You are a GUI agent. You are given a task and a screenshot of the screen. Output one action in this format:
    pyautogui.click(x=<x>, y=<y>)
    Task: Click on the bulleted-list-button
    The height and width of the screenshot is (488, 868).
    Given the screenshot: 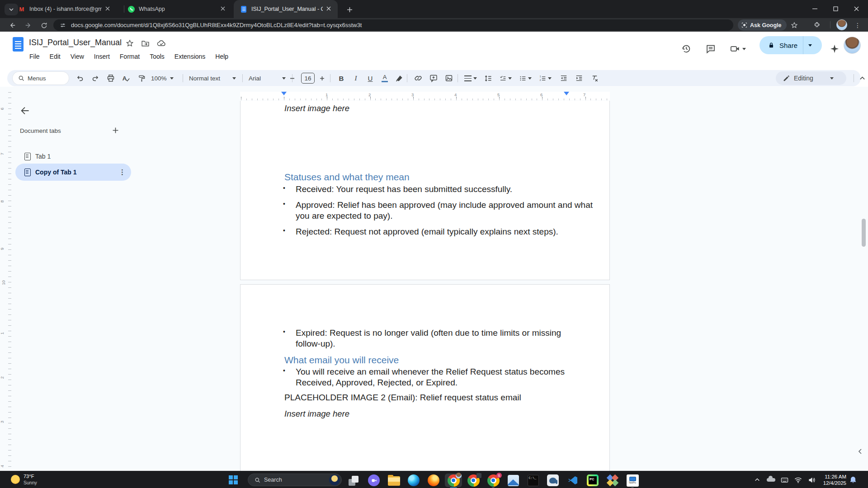 What is the action you would take?
    pyautogui.click(x=525, y=78)
    